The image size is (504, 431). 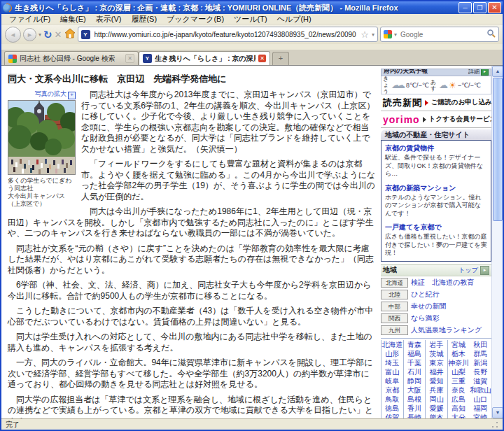 What do you see at coordinates (414, 416) in the screenshot?
I see `prefecture-link: 長崎` at bounding box center [414, 416].